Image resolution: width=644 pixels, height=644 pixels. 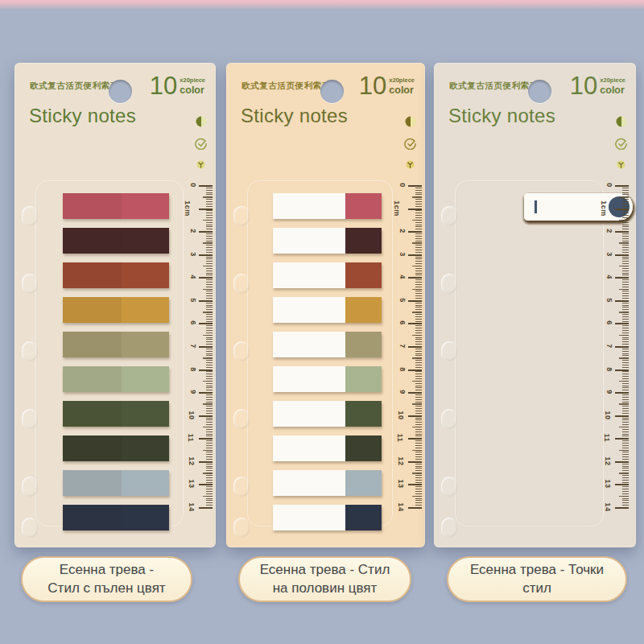 I want to click on ruler-number: 4, so click(x=609, y=278).